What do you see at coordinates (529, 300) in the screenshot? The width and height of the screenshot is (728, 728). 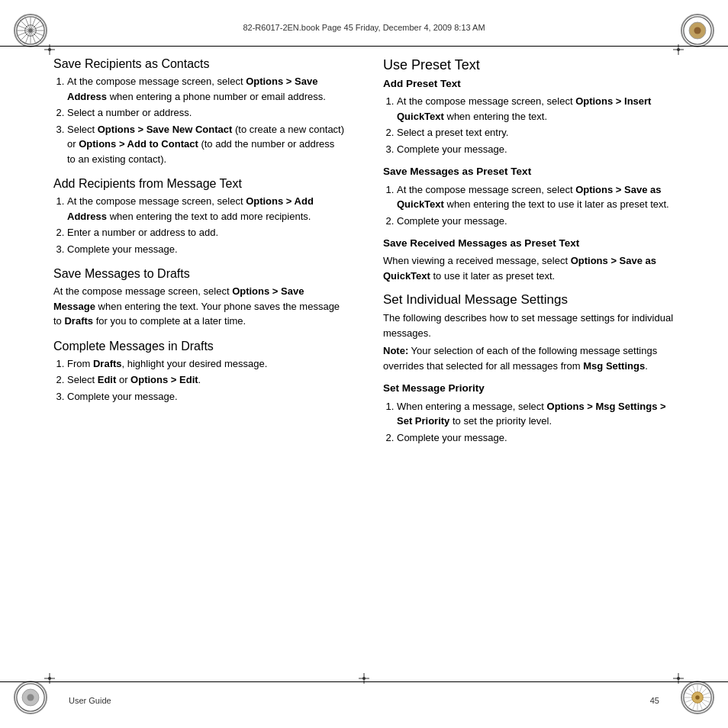 I see `heading-individual-settings: Set Individual Message Settings` at bounding box center [529, 300].